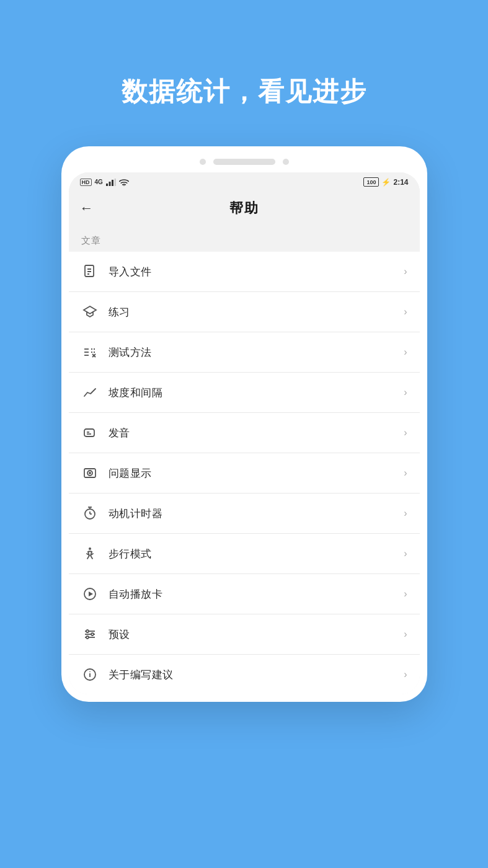 The width and height of the screenshot is (488, 868). What do you see at coordinates (406, 272) in the screenshot?
I see `menu-arrow-import-file: ›` at bounding box center [406, 272].